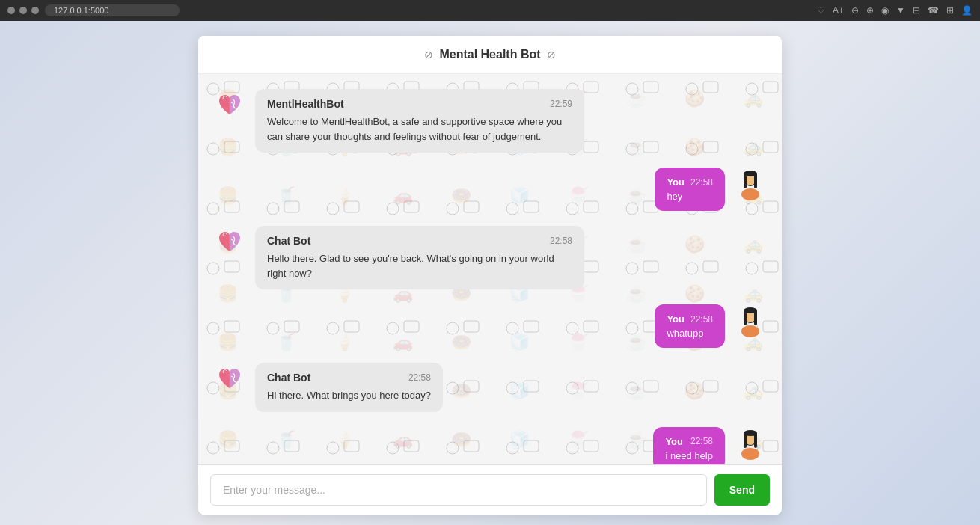  I want to click on bot-name: MentlHealthBot, so click(305, 104).